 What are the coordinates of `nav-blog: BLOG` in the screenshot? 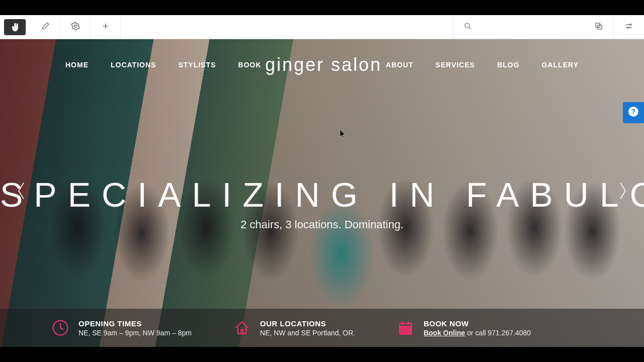 It's located at (508, 65).